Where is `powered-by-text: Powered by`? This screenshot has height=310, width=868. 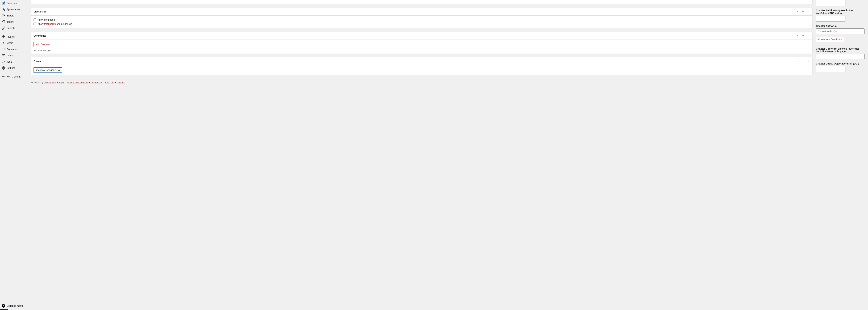 powered-by-text: Powered by is located at coordinates (38, 83).